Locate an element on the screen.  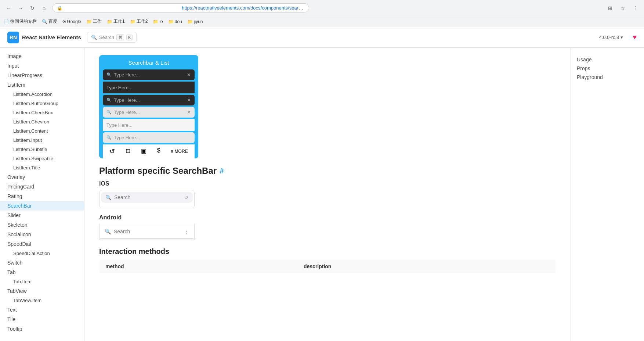
nav-buttons: ← → ↻ ⌂ is located at coordinates (26, 8).